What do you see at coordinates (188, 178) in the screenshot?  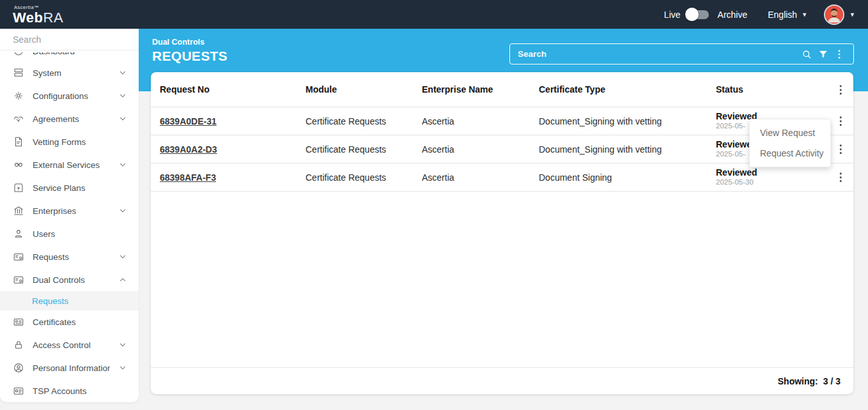 I see `request-link: 68398AFA-F3` at bounding box center [188, 178].